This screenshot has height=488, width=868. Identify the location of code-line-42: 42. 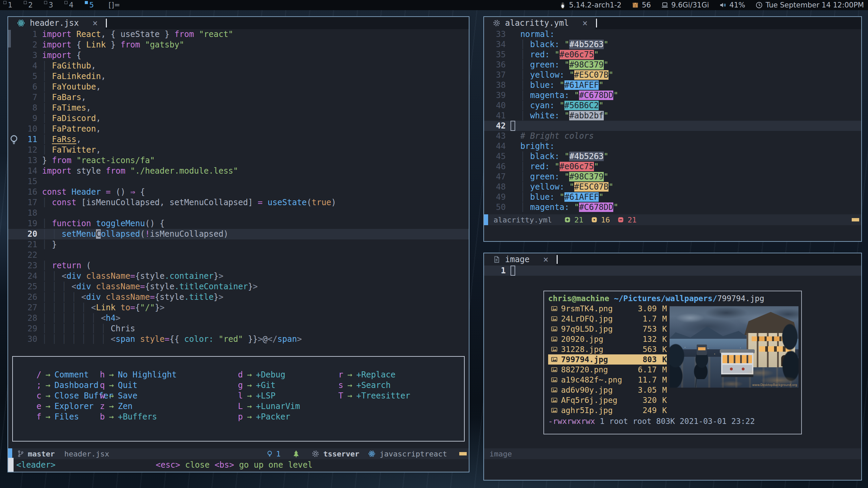
(673, 126).